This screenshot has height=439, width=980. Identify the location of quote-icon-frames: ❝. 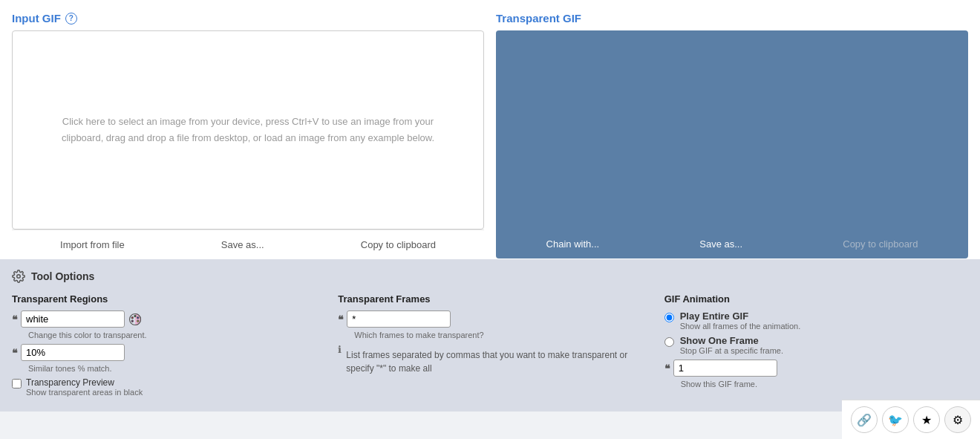
(341, 319).